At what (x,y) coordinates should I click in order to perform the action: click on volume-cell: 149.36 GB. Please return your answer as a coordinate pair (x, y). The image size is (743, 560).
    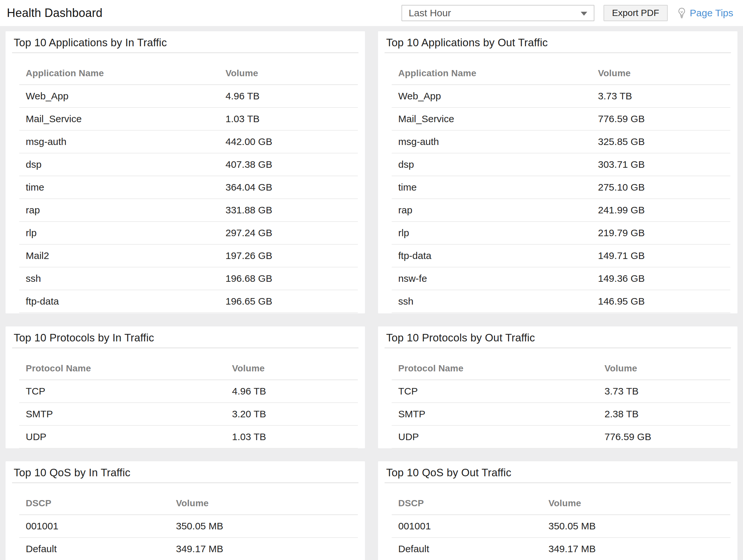
    Looking at the image, I should click on (661, 279).